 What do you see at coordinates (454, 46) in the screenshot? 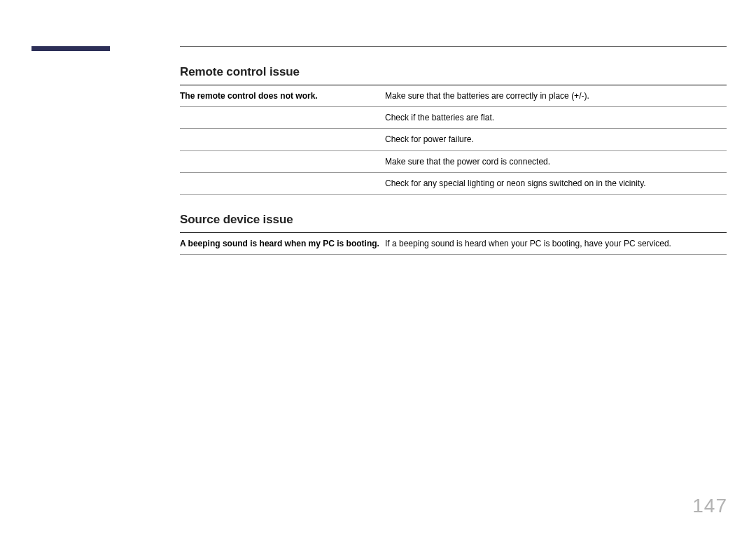
I see `top-divider` at bounding box center [454, 46].